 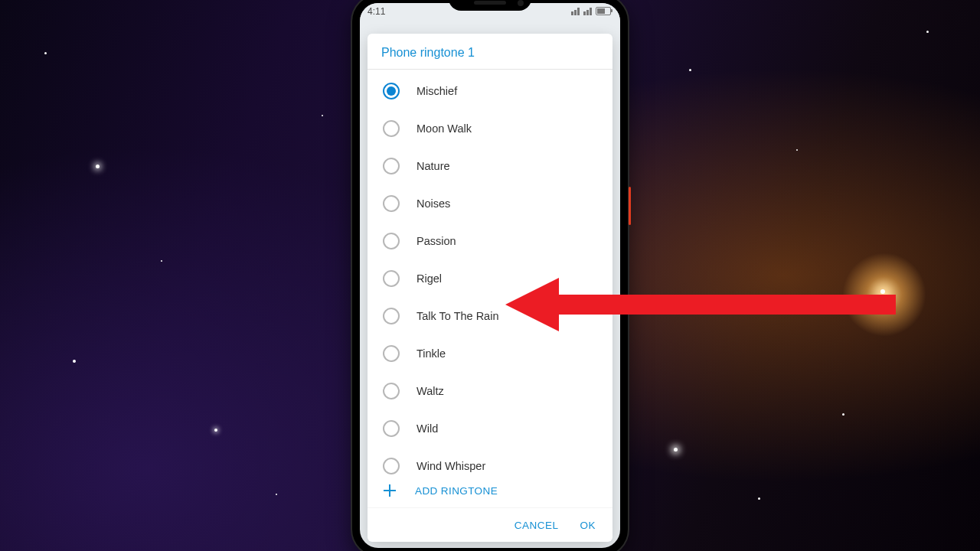 I want to click on ringtone-label: Talk To The Rain, so click(x=458, y=316).